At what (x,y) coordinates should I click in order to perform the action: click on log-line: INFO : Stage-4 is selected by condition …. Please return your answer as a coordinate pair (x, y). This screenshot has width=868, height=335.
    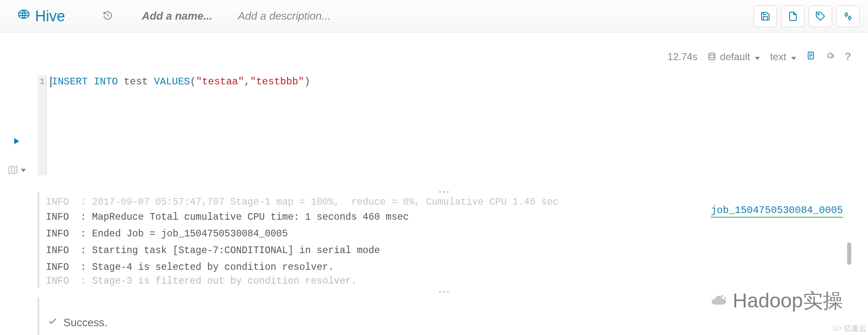
    Looking at the image, I should click on (445, 267).